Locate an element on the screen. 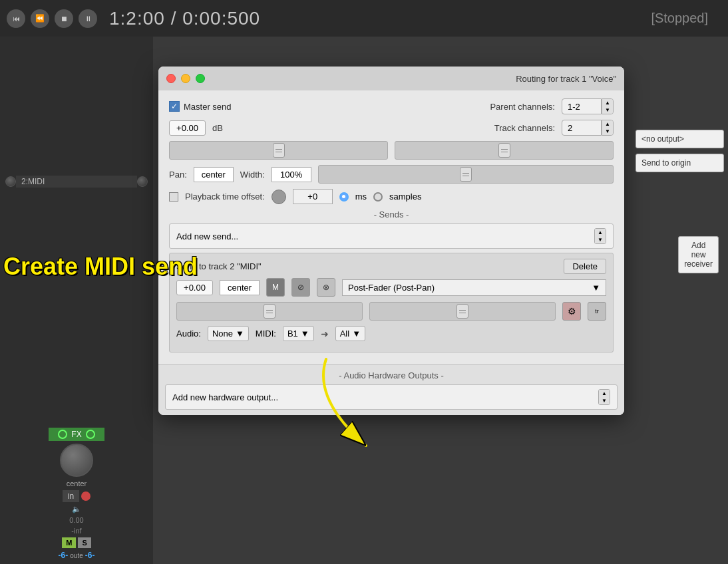  right-panel: <no output> Send to origin is located at coordinates (680, 152).